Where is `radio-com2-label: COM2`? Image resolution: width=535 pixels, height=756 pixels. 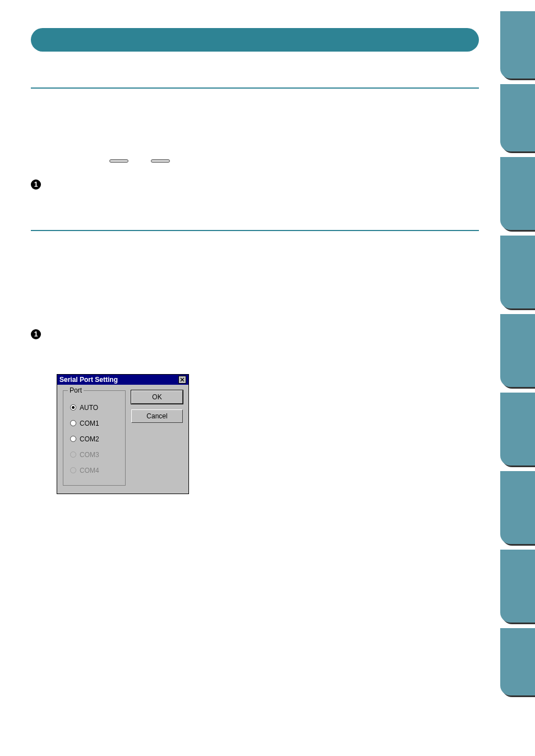 radio-com2-label: COM2 is located at coordinates (90, 439).